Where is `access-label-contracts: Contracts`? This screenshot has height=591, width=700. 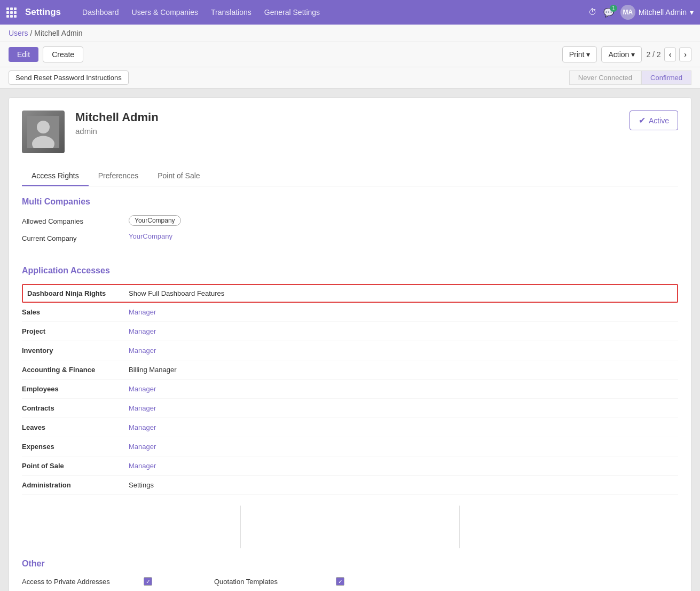
access-label-contracts: Contracts is located at coordinates (75, 408).